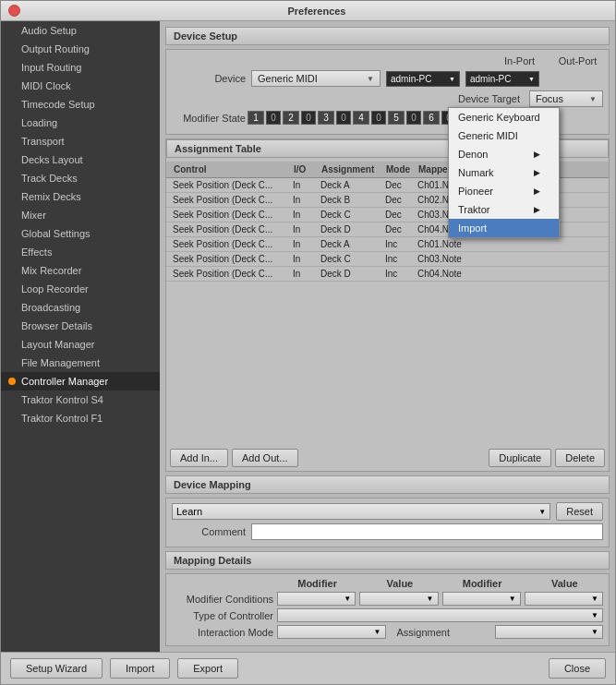 The height and width of the screenshot is (685, 616). What do you see at coordinates (388, 583) in the screenshot?
I see `md-header: Modifier Value Modifier Value` at bounding box center [388, 583].